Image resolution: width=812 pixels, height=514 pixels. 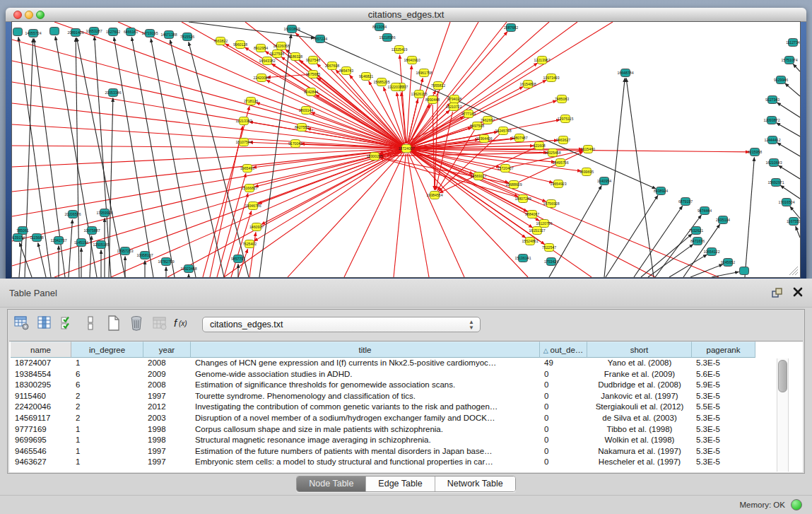 What do you see at coordinates (530, 242) in the screenshot?
I see `graph-node: 15524861` at bounding box center [530, 242].